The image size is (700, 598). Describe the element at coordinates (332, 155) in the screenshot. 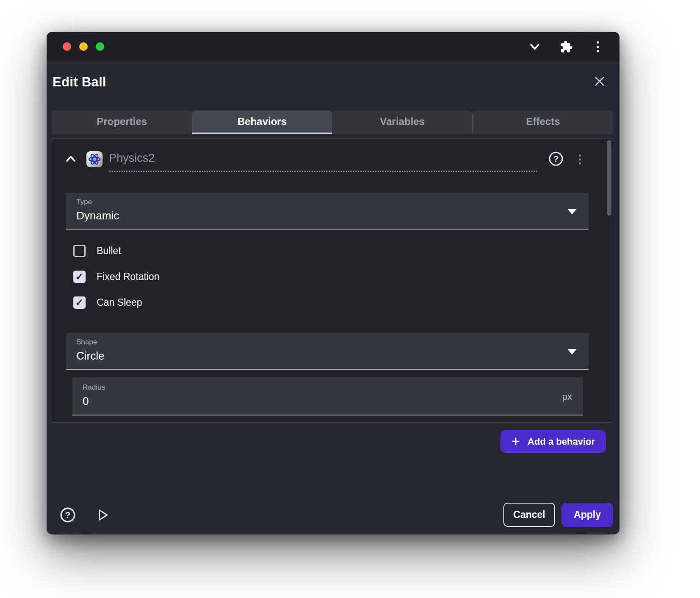

I see `behavior-header: Physics2 ? ⋮` at that location.